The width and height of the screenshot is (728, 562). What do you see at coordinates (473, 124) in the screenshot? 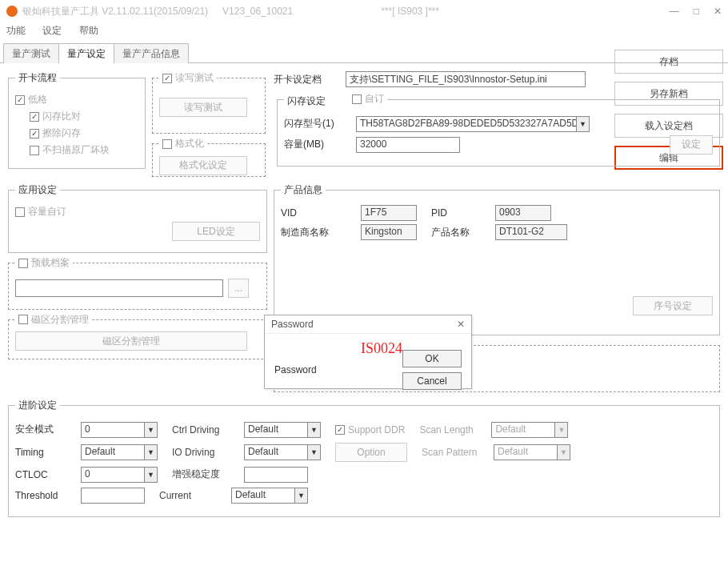
I see `flash-model-select: TH58TAG8D2FBA89-98DEDED5D532327A7AD5D5▼` at bounding box center [473, 124].